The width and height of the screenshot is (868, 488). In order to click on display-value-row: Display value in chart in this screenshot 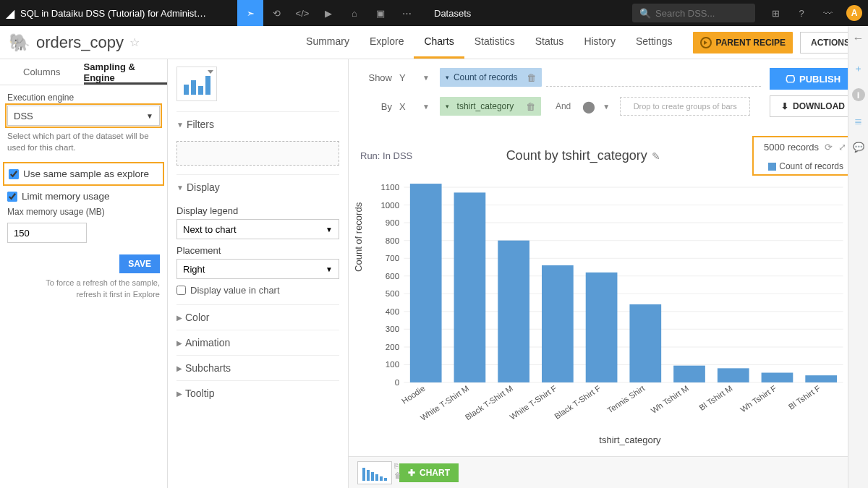, I will do `click(258, 291)`.